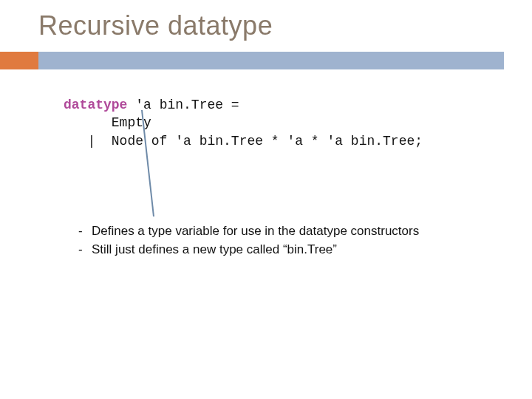  Describe the element at coordinates (243, 141) in the screenshot. I see `code-line-3: | Node of 'a bin.Tree * 'a * 'a bin.Tree…` at that location.